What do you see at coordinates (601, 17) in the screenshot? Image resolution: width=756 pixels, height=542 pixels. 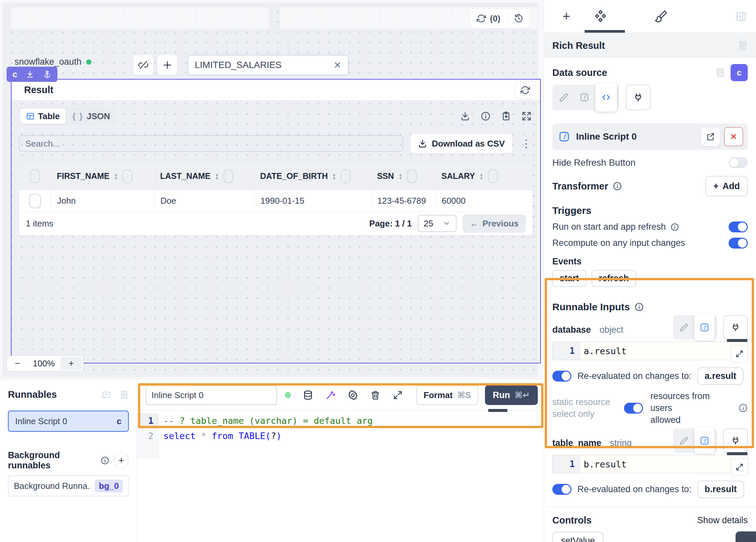 I see `components-tab-icon` at bounding box center [601, 17].